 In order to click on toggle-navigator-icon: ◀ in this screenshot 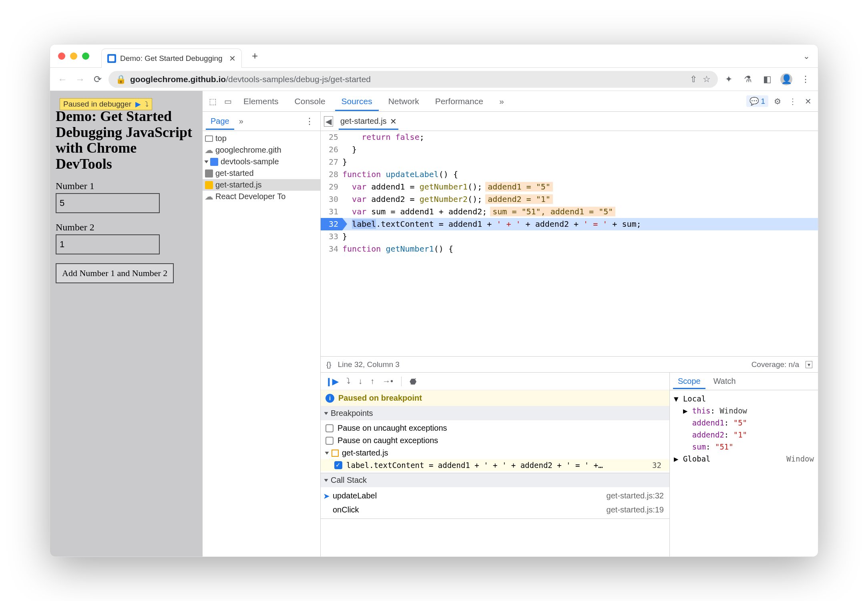, I will do `click(328, 121)`.